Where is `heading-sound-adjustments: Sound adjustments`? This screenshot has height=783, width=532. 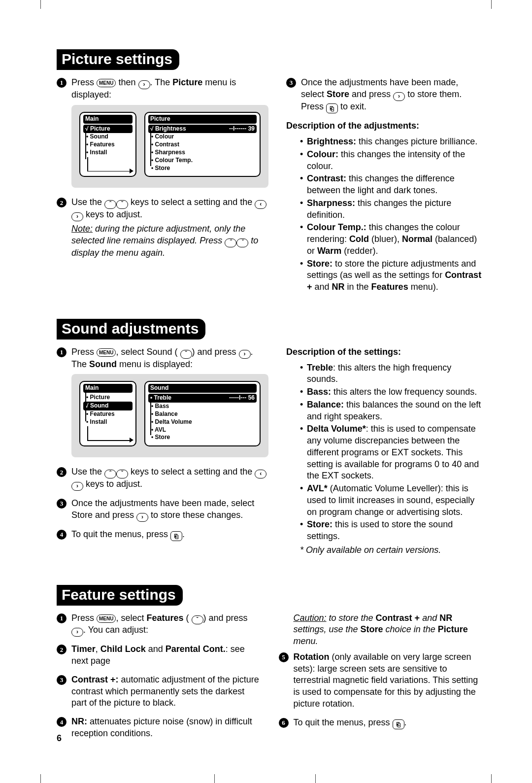
heading-sound-adjustments: Sound adjustments is located at coordinates (131, 329).